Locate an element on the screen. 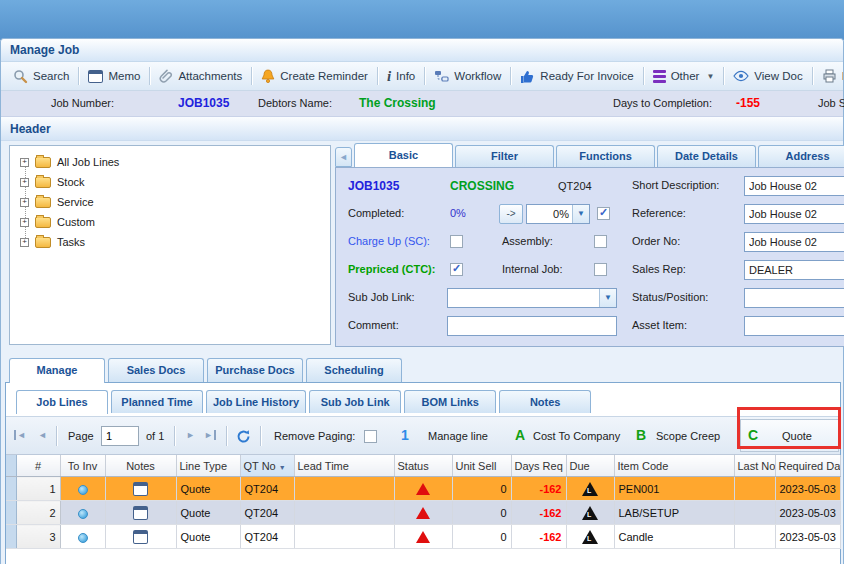 The image size is (844, 564). manage-line-button: Manage line is located at coordinates (458, 436).